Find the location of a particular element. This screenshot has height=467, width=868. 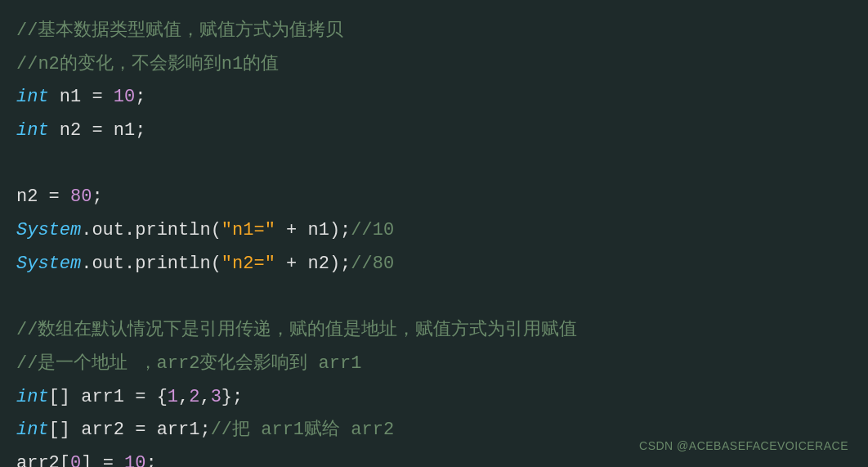

code-line-2: //n2的变化，不会影响到n1的值 is located at coordinates (434, 65).